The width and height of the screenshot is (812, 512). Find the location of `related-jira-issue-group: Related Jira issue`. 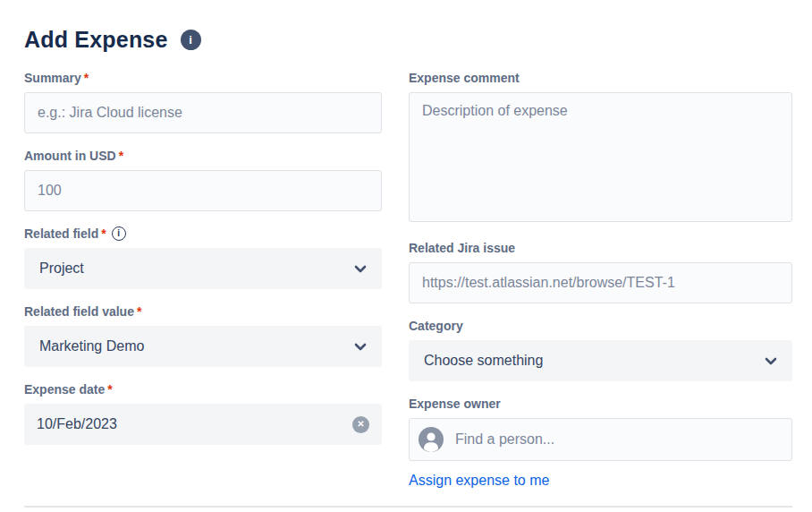

related-jira-issue-group: Related Jira issue is located at coordinates (601, 272).